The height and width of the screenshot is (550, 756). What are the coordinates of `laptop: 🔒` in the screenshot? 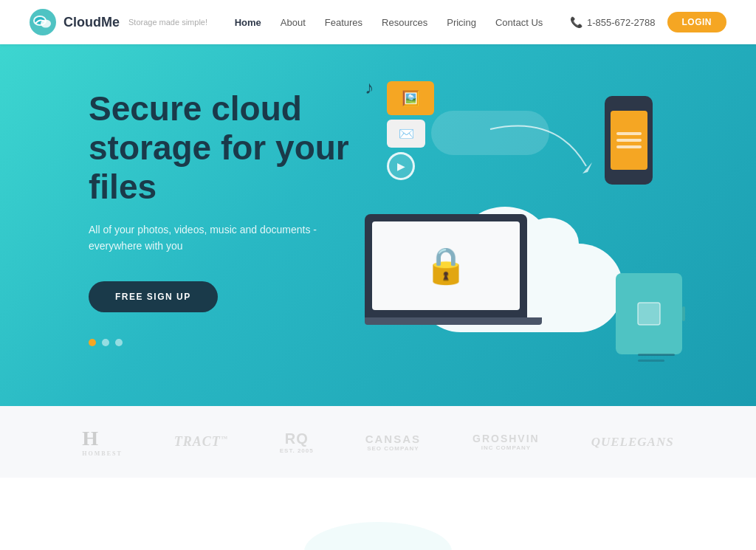 It's located at (453, 277).